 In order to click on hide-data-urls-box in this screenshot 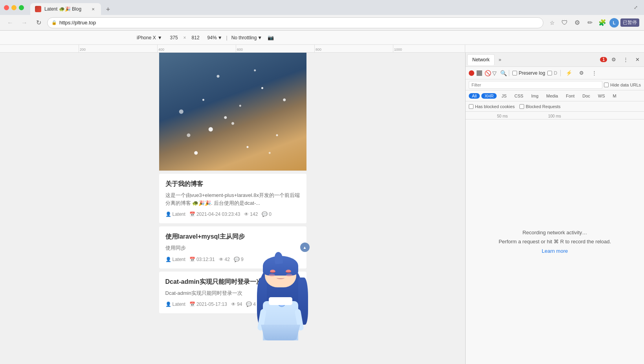, I will do `click(606, 85)`.